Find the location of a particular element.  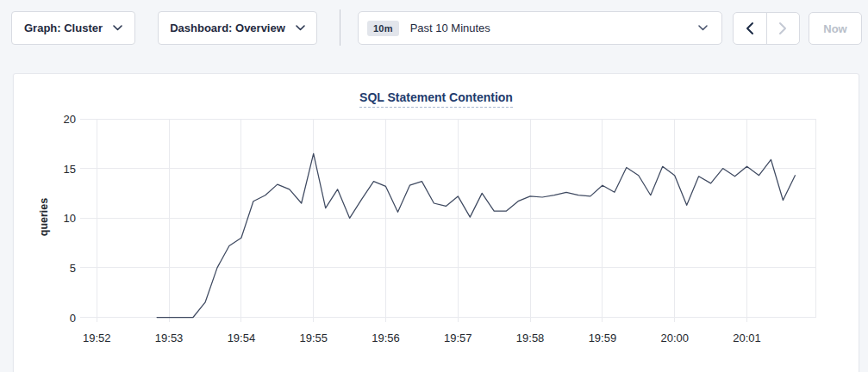

graph-dropdown-label: Graph: Cluster is located at coordinates (64, 28).